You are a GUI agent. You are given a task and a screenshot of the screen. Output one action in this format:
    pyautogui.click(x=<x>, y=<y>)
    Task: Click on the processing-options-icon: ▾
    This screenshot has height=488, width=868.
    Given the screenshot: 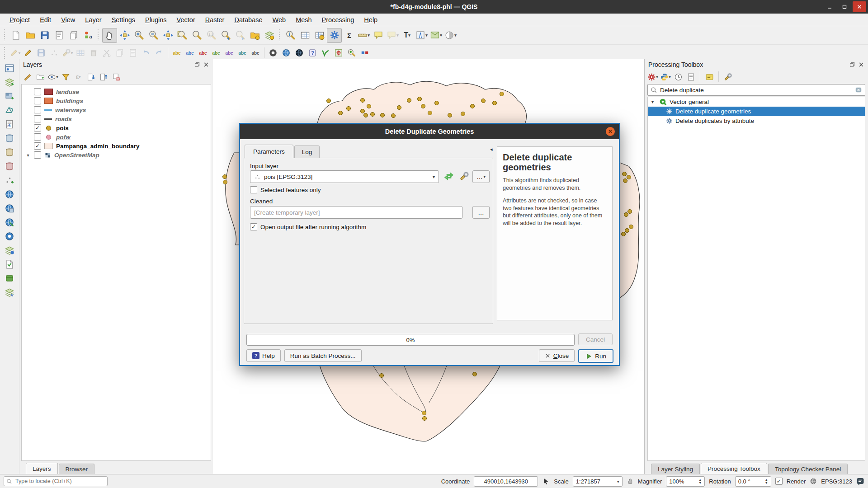 What is the action you would take?
    pyautogui.click(x=653, y=77)
    